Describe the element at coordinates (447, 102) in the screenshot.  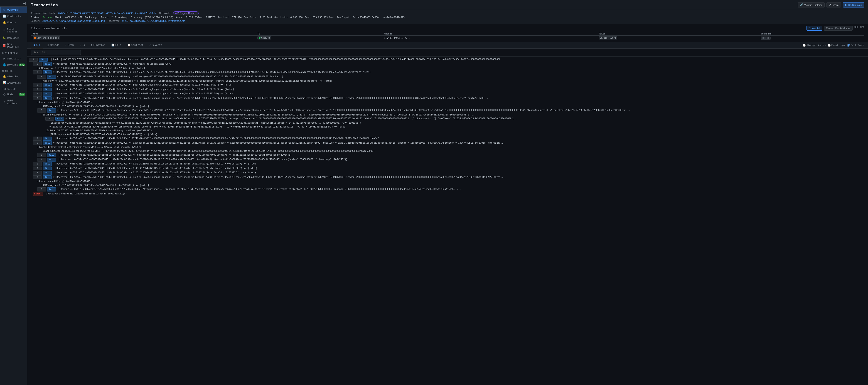
I see `trace-line: (Router => ARMProxy).fallback(0x39796f7)` at that location.